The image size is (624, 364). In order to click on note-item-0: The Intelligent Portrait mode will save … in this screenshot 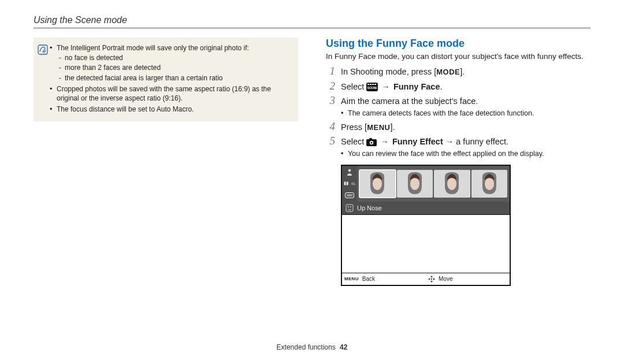, I will do `click(153, 48)`.